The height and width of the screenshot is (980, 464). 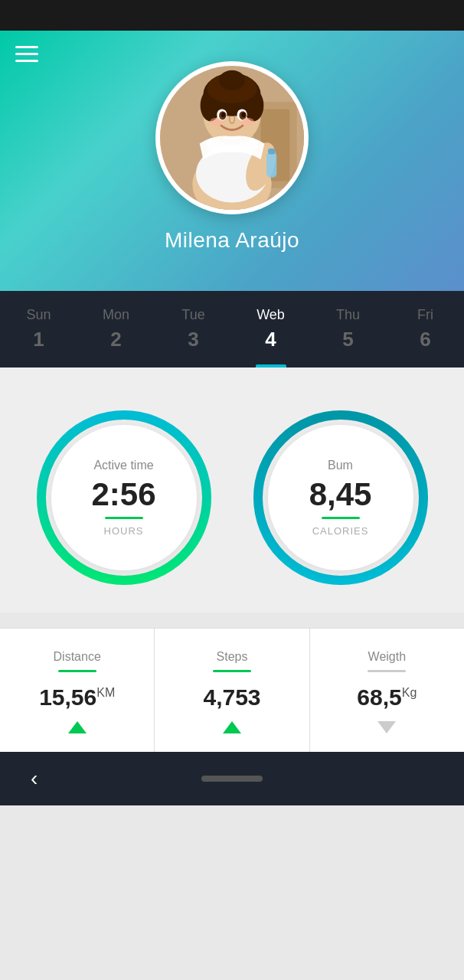 What do you see at coordinates (387, 697) in the screenshot?
I see `weight-value: 68,5Kg` at bounding box center [387, 697].